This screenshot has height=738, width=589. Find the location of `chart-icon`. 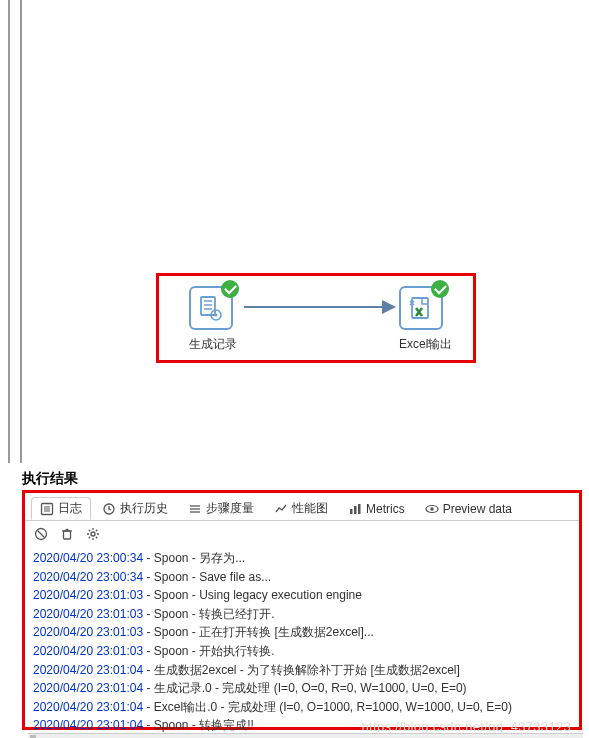

chart-icon is located at coordinates (281, 509).